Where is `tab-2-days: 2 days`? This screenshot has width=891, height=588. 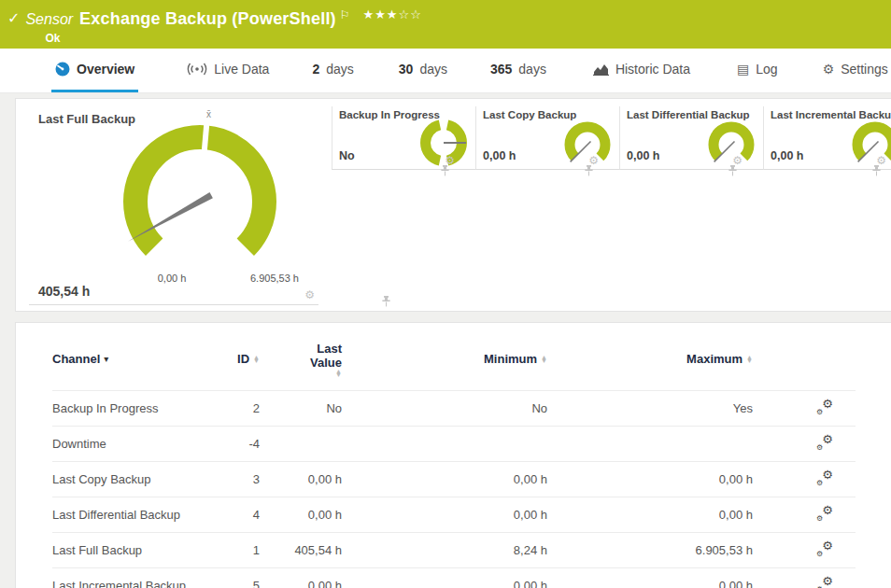
tab-2-days: 2 days is located at coordinates (332, 71).